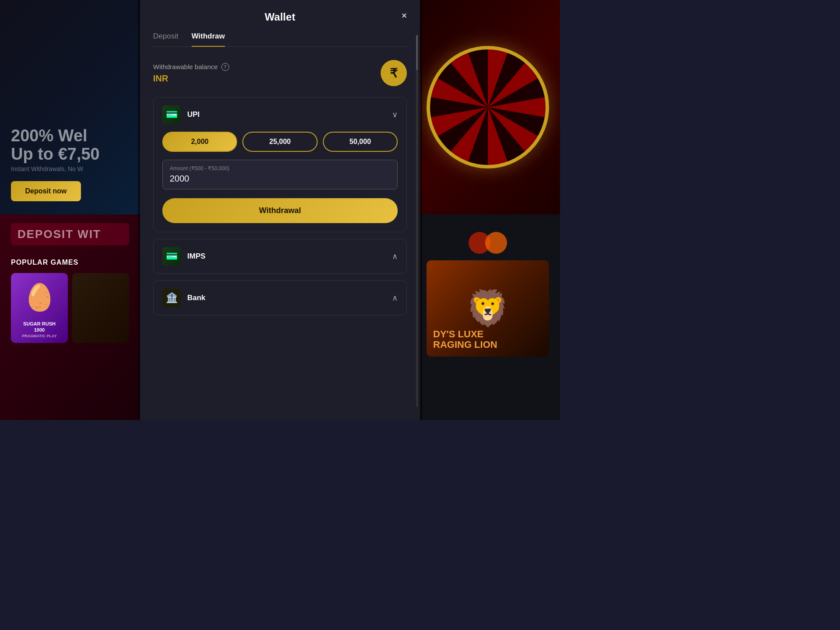  I want to click on lion-icon: 🦁, so click(488, 308).